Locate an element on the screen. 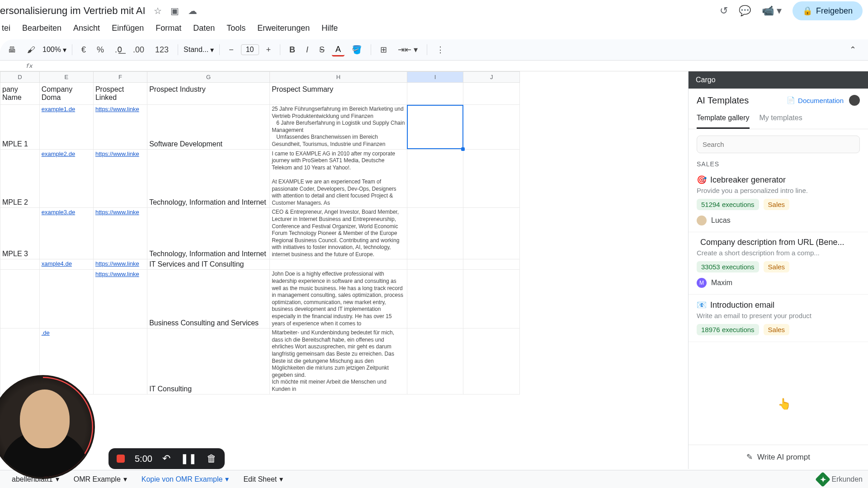 This screenshot has height=488, width=868. zoom-select: 100% ▾ is located at coordinates (54, 50).